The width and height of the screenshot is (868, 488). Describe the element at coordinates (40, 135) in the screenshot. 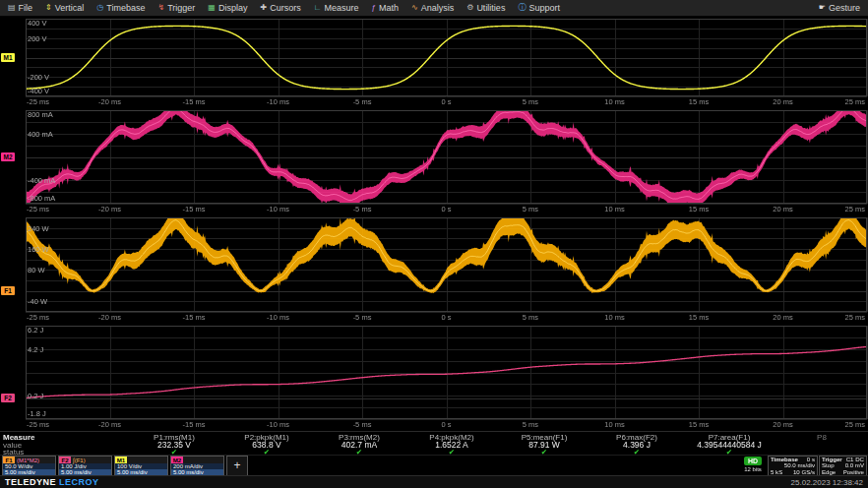

I see `y-axis-label: 400 mA` at that location.